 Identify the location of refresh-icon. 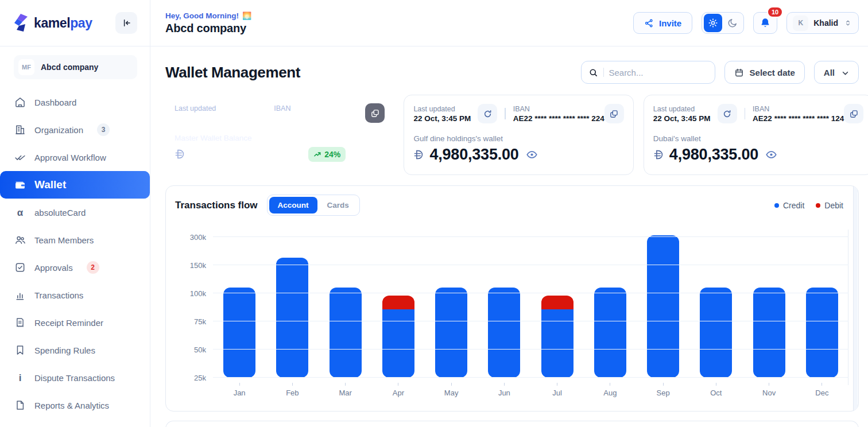
(488, 114).